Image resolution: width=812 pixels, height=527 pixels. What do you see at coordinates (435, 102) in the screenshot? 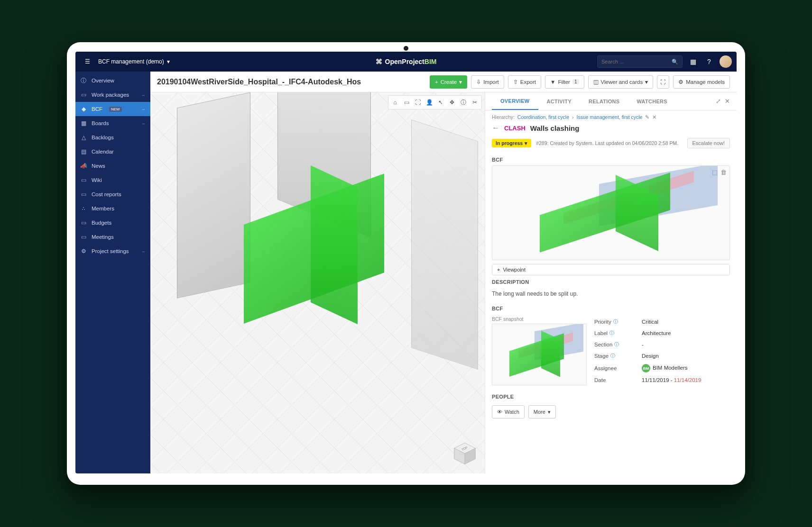
I see `viewer-toolbar: ⌂ ▭ ⛶ 👤 ↖ ✥ ⓘ ✂` at bounding box center [435, 102].